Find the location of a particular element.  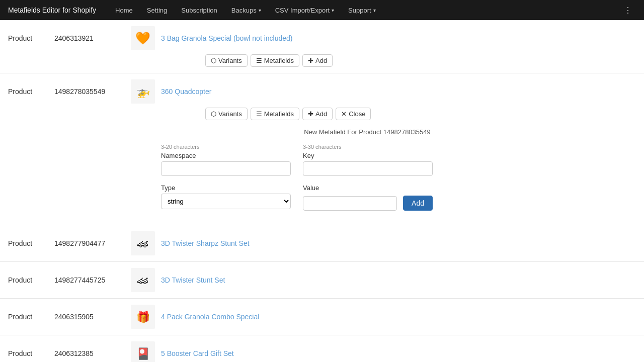

value-input is located at coordinates (350, 203).